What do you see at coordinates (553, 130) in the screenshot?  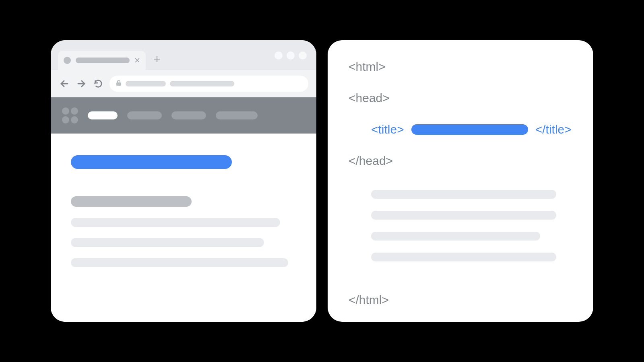 I see `code-tag-title-close: </title>` at bounding box center [553, 130].